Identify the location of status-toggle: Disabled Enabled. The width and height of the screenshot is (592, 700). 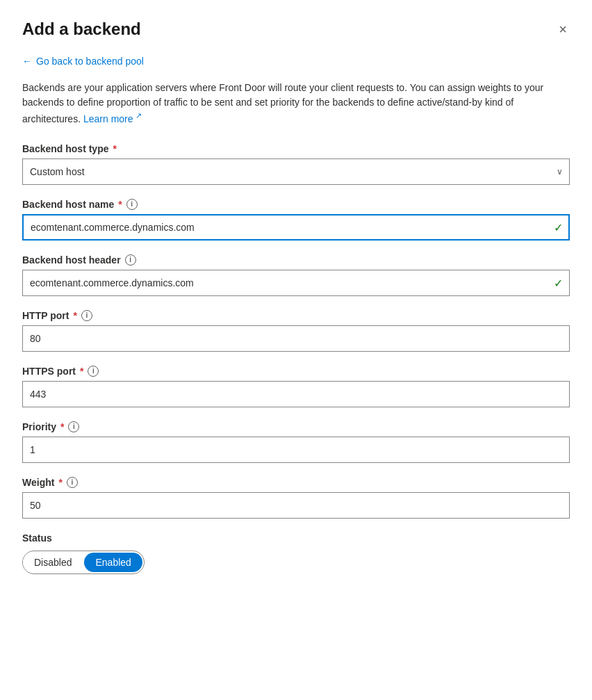
(83, 562).